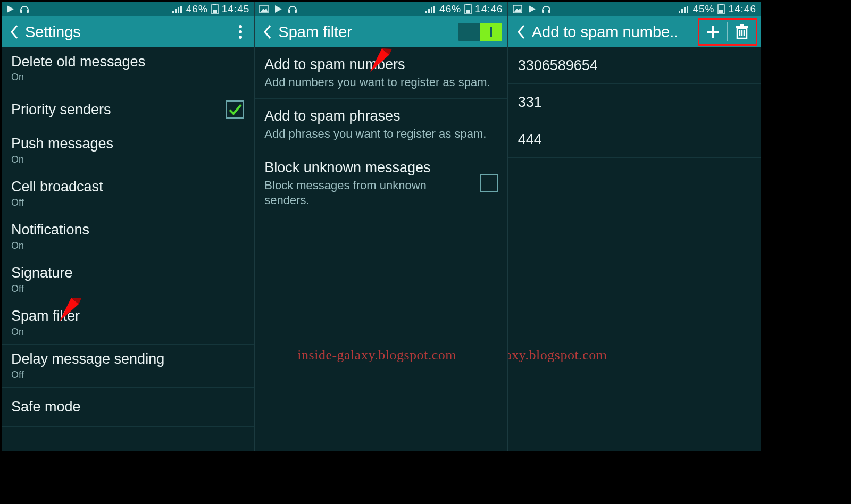 Image resolution: width=851 pixels, height=504 pixels. What do you see at coordinates (128, 316) in the screenshot?
I see `row-title: Spam filter` at bounding box center [128, 316].